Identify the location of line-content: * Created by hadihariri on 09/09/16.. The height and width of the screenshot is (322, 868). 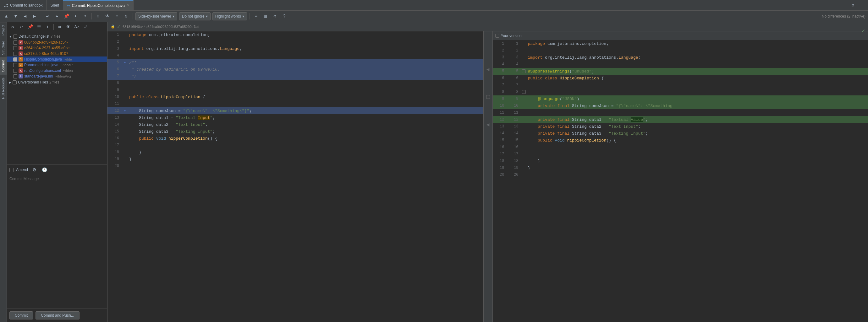
(305, 70).